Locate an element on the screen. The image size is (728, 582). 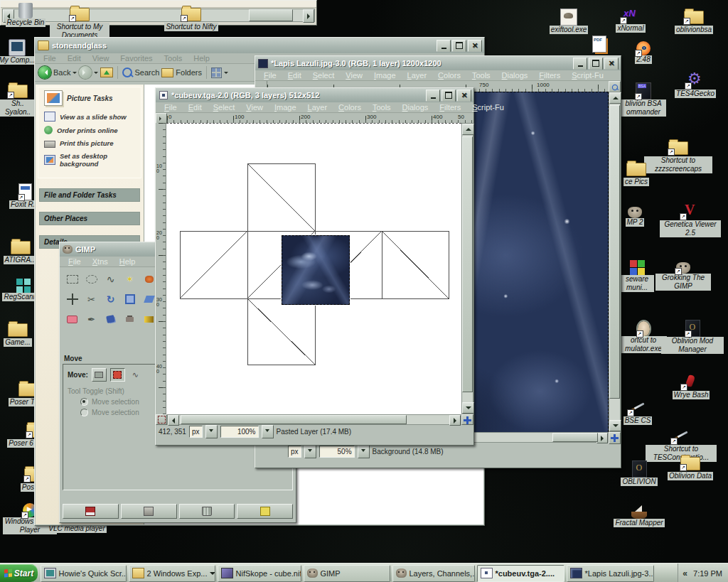
desktop-icon: BSE CS is located at coordinates (638, 412).